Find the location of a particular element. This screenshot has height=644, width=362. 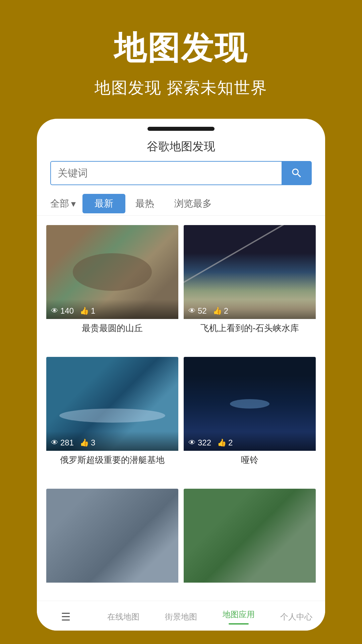

tab-all: 全部 ▾ is located at coordinates (66, 204).